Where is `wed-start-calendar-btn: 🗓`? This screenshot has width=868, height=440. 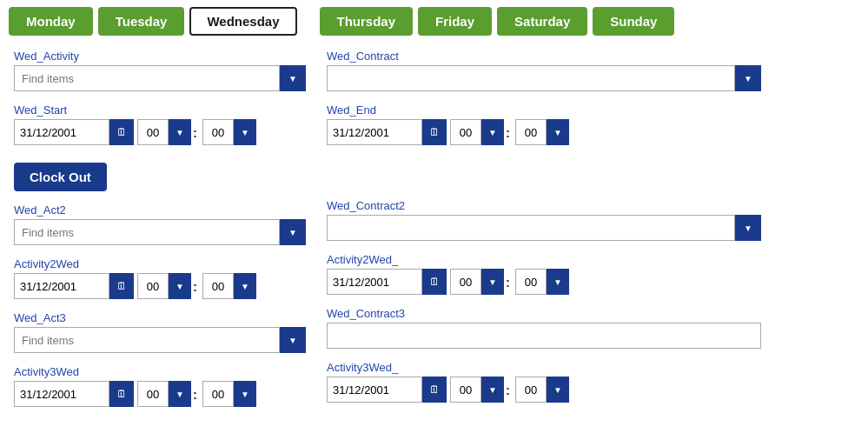
wed-start-calendar-btn: 🗓 is located at coordinates (122, 132).